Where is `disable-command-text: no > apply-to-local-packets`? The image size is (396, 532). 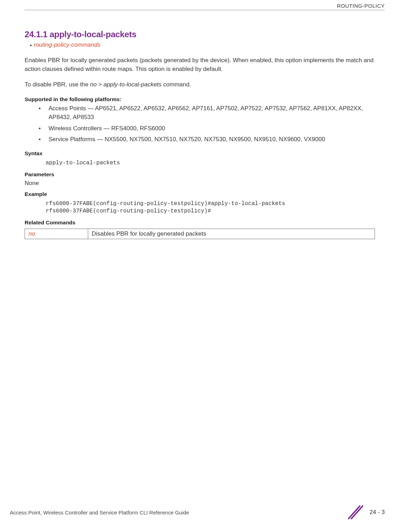
disable-command-text: no > apply-to-local-packets is located at coordinates (126, 84).